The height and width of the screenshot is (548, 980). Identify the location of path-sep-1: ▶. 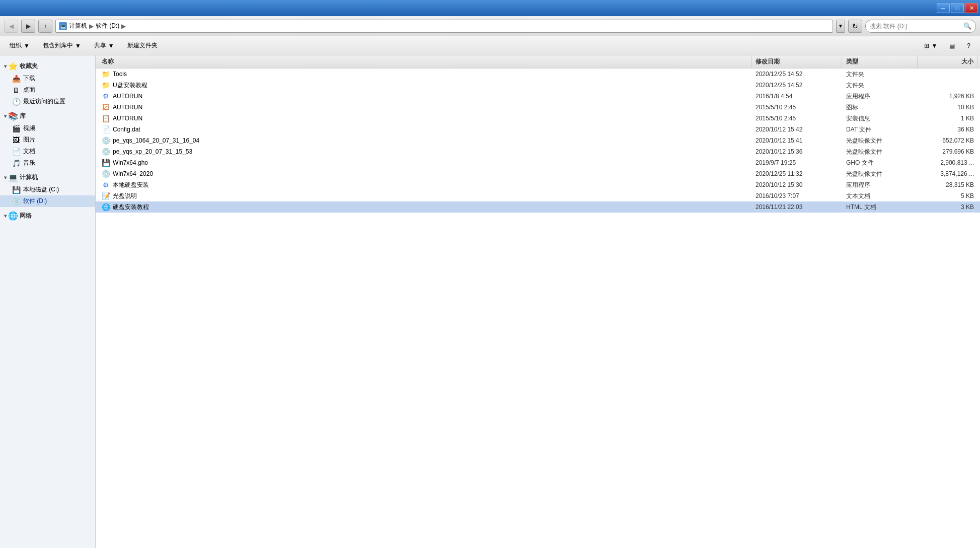
(92, 26).